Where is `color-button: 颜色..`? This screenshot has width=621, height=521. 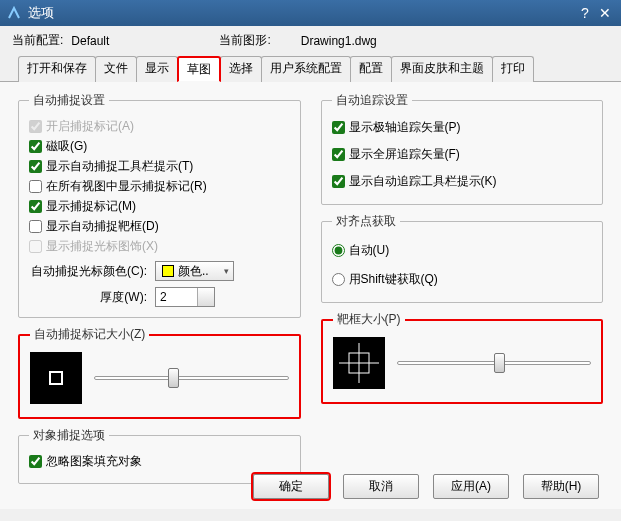 color-button: 颜色.. is located at coordinates (194, 271).